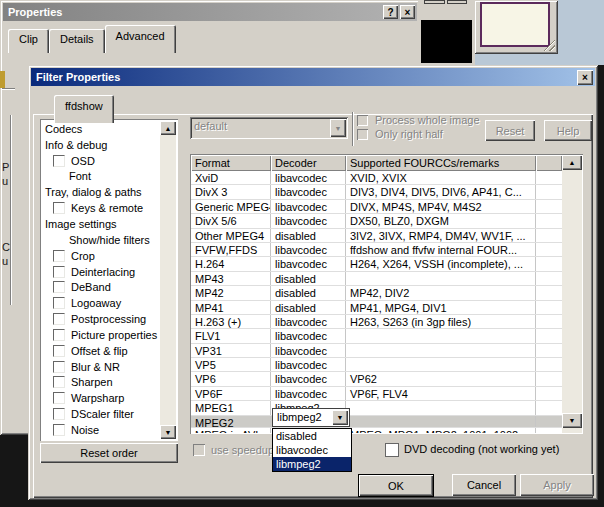 This screenshot has width=604, height=507. What do you see at coordinates (312, 450) in the screenshot?
I see `dropdown-option: libavcodec` at bounding box center [312, 450].